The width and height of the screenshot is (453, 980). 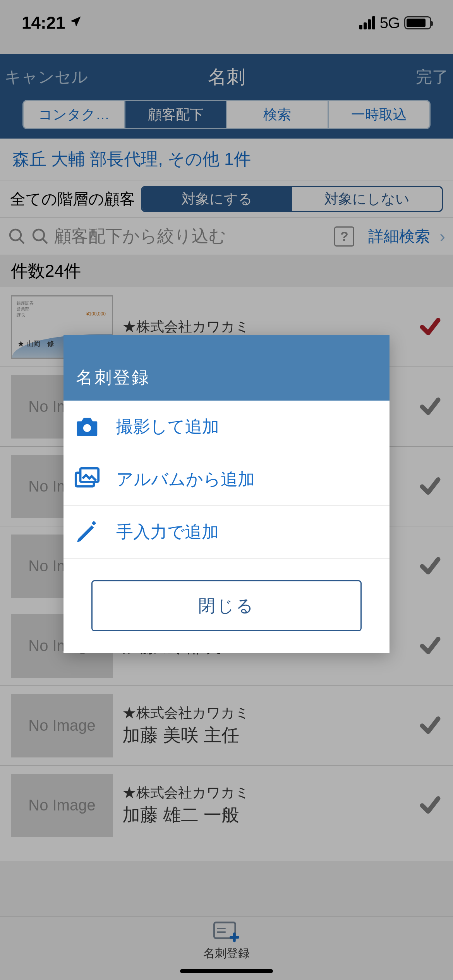 I want to click on search-icon, so click(x=17, y=236).